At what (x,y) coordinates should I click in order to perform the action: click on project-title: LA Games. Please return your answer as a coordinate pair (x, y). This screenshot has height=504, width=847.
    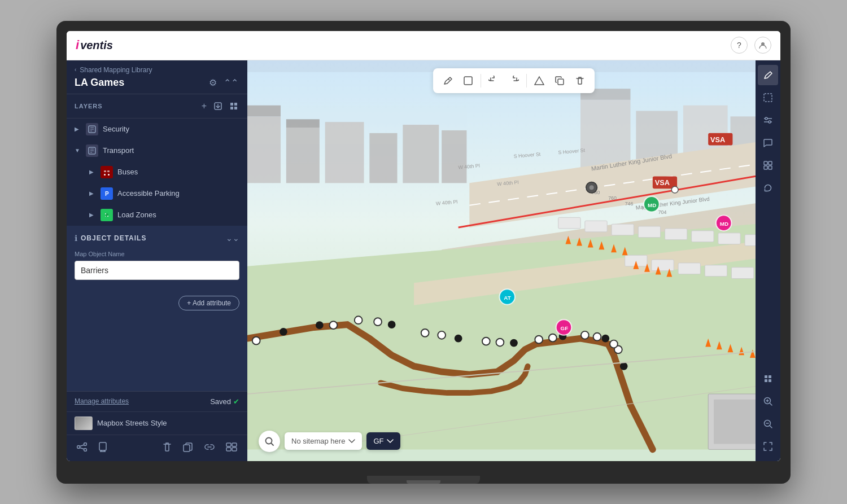
    Looking at the image, I should click on (99, 82).